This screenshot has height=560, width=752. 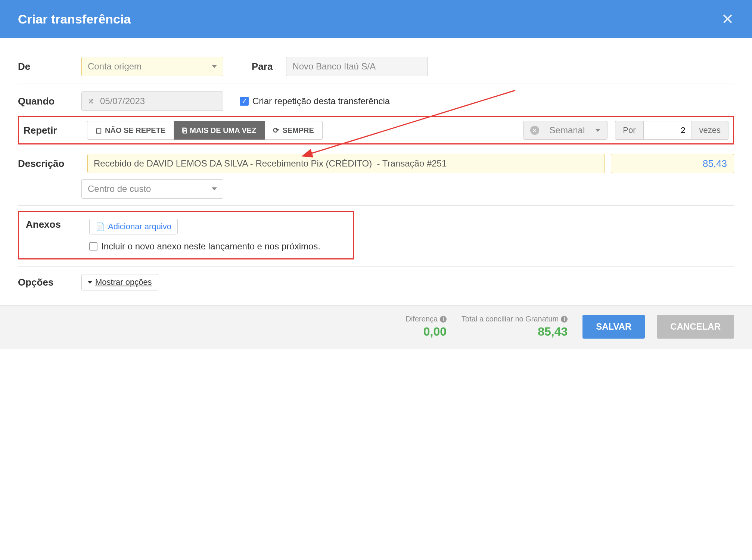 What do you see at coordinates (99, 130) in the screenshot?
I see `file-icon: ◻` at bounding box center [99, 130].